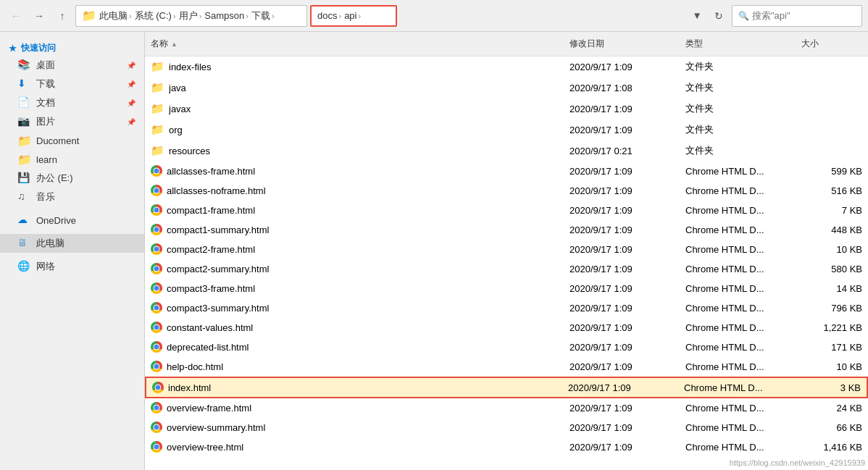  I want to click on address-dropdown-button: ▼, so click(697, 16).